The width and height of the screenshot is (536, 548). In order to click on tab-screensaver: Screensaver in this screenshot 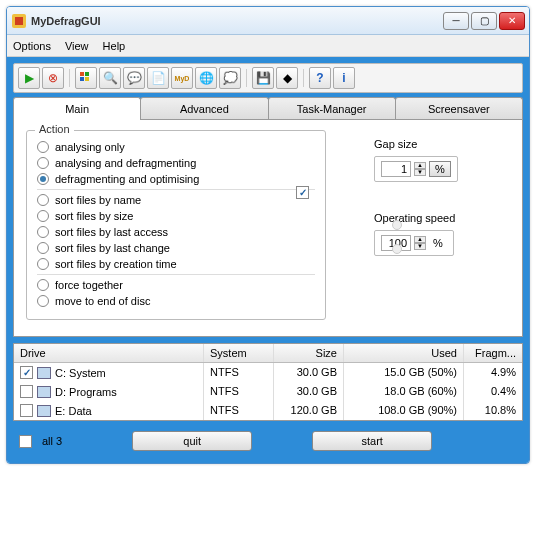, I will do `click(459, 108)`.